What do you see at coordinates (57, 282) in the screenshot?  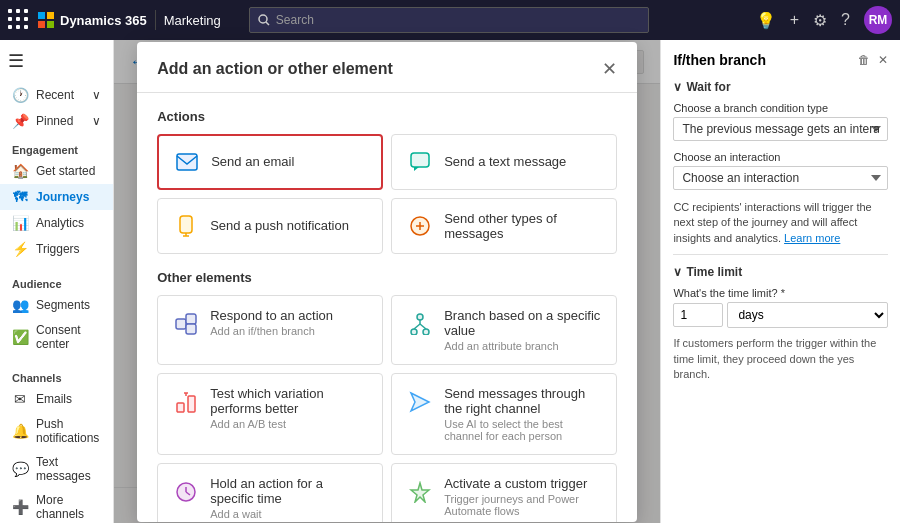 I see `sidebar: ☰ 🕐Recent ∨ 📌Pinned ∨ Engagement 🏠 Get s…` at bounding box center [57, 282].